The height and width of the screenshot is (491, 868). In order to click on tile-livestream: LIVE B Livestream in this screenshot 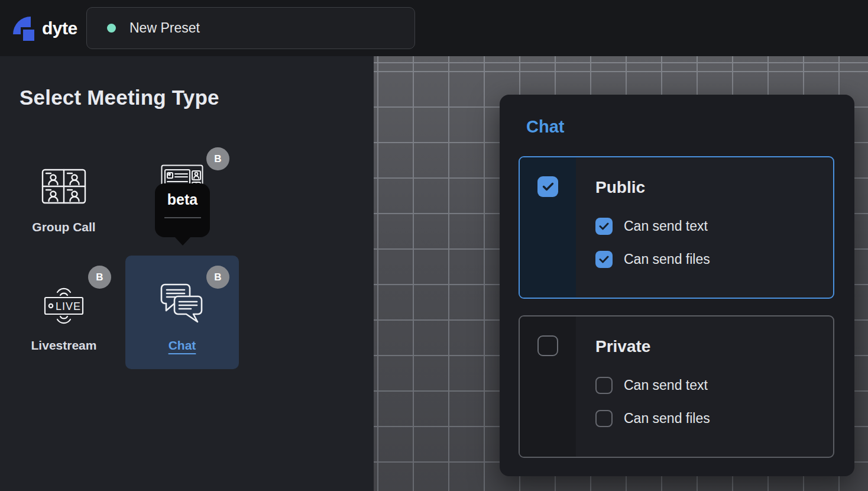, I will do `click(64, 312)`.